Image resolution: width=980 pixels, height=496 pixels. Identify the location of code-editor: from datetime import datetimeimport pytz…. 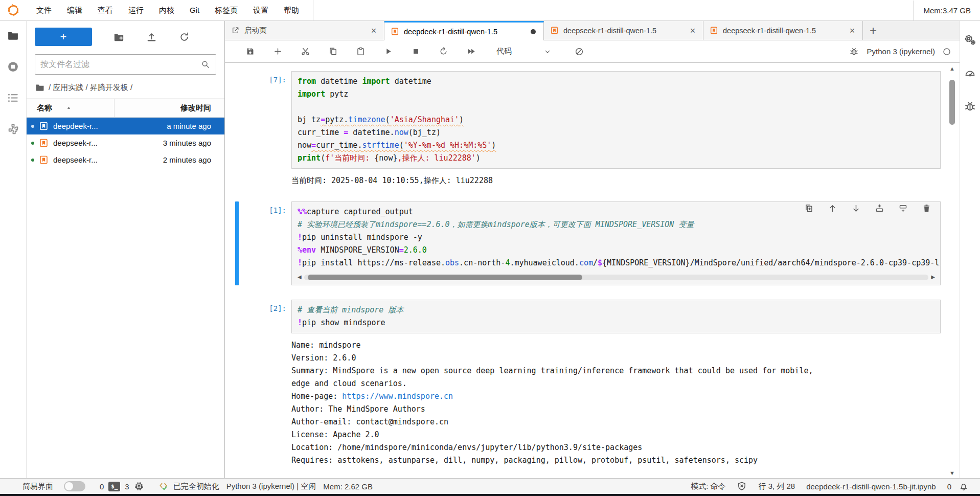
(616, 120).